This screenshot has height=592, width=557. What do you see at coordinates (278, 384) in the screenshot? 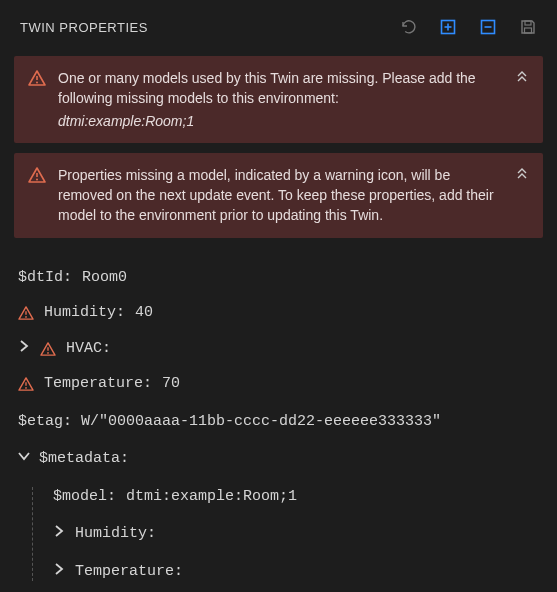
I see `property-temperature: Temperature: 70` at bounding box center [278, 384].